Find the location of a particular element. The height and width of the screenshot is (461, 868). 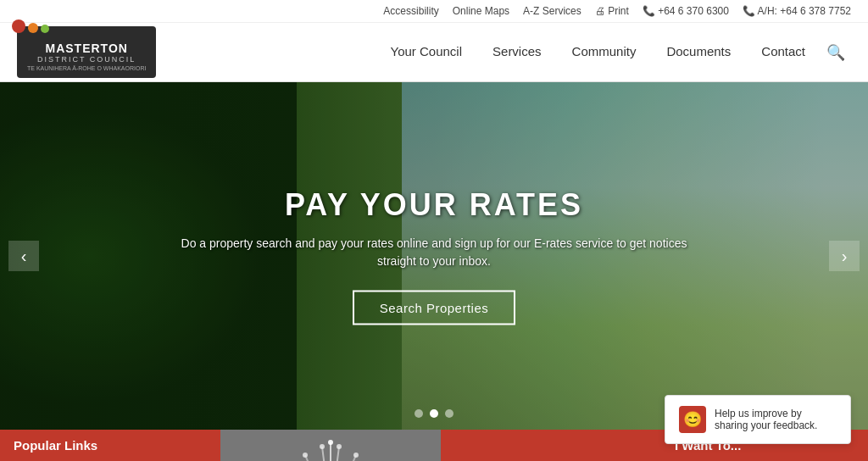

accessibility-link: Accessibility is located at coordinates (410, 11).